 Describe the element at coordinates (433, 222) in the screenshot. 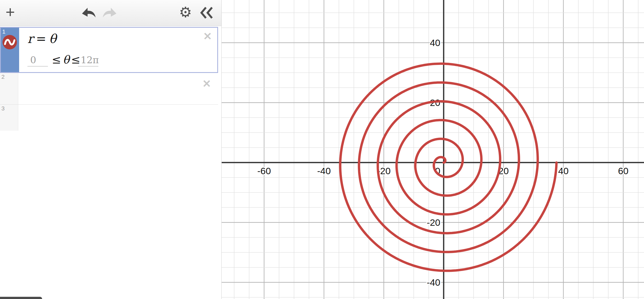

I see `axis-tick-label: -20` at that location.